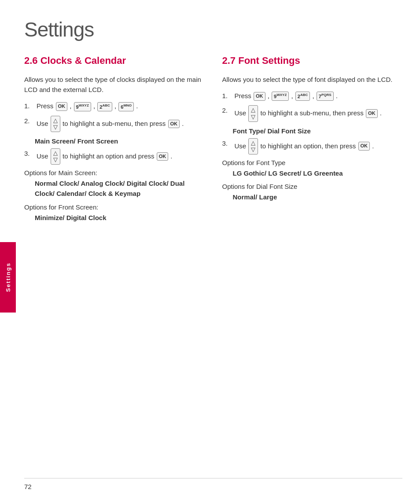 The height and width of the screenshot is (504, 420). I want to click on nav-btn-left-3: △▽, so click(55, 157).